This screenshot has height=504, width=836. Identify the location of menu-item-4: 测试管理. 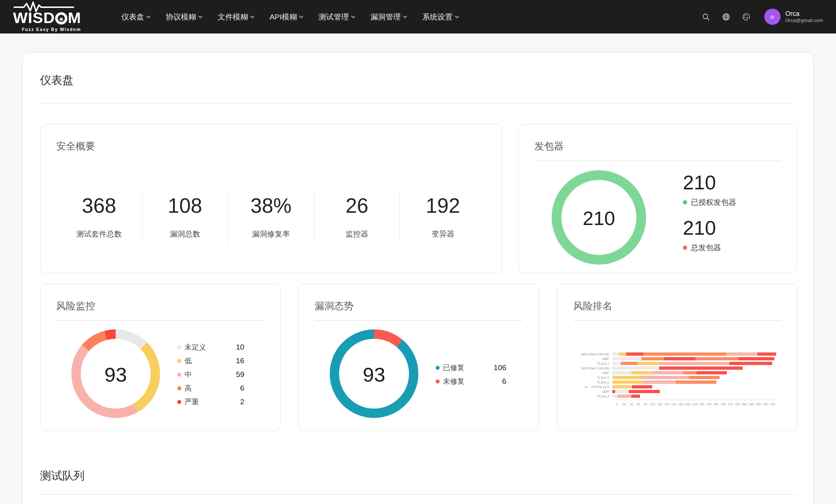
(337, 17).